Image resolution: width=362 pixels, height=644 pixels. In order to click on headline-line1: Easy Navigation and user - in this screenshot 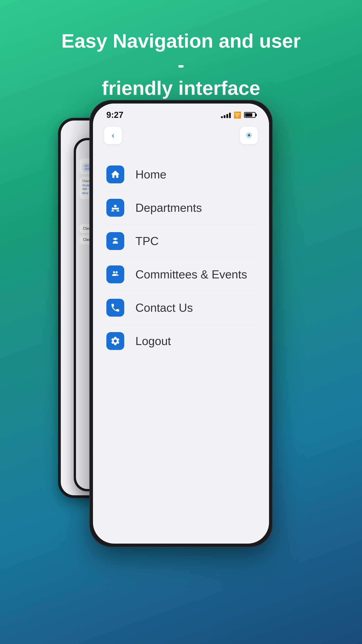, I will do `click(181, 52)`.